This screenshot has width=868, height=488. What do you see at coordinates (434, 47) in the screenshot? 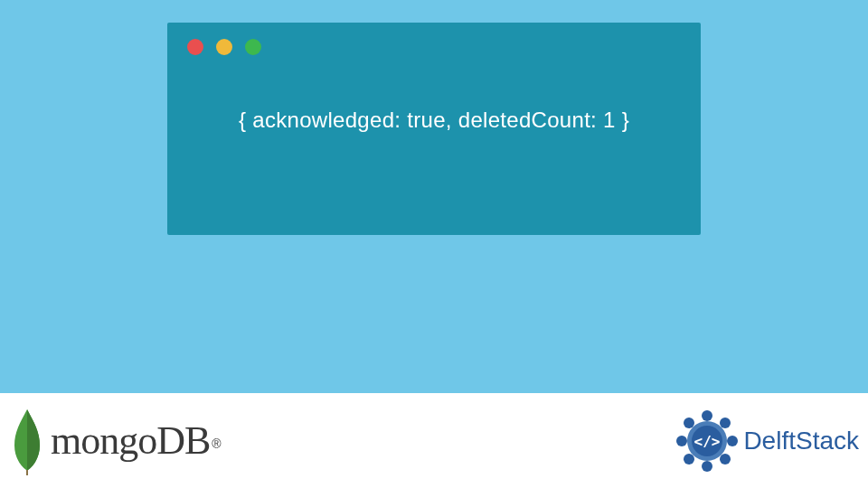
I see `traffic-lights` at bounding box center [434, 47].